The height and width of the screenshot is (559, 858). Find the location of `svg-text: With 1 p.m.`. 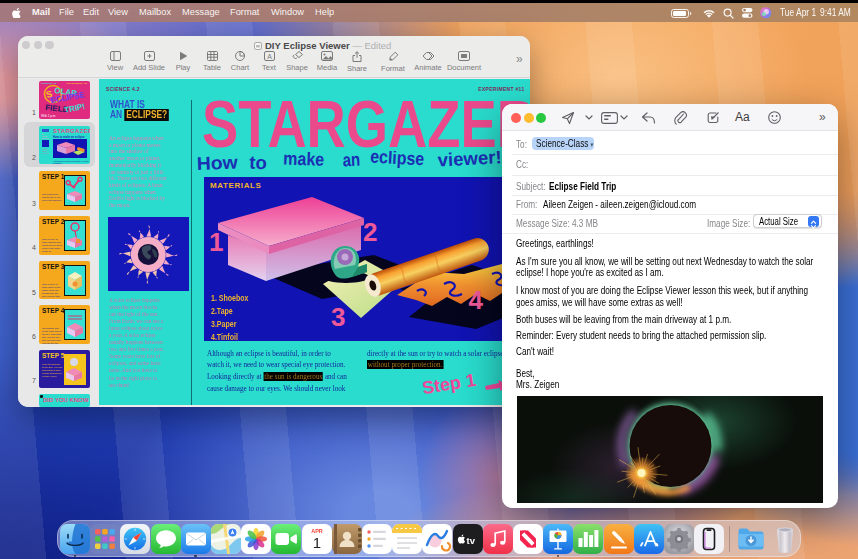

svg-text: With 1 p.m. is located at coordinates (48, 116).